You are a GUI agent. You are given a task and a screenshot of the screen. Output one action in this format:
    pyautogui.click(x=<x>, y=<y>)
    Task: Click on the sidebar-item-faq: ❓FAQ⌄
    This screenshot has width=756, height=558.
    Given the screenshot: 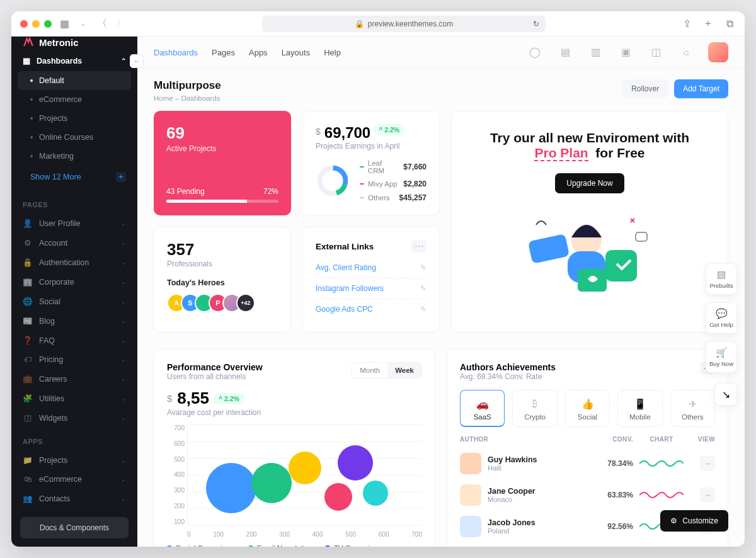 What is the action you would take?
    pyautogui.click(x=74, y=340)
    